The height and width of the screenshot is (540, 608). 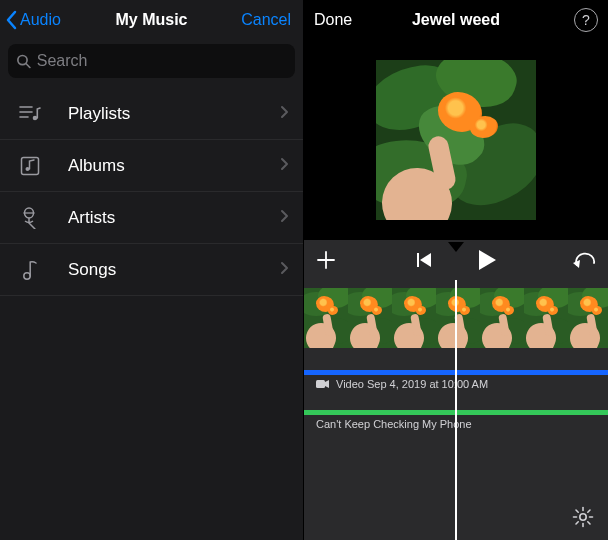 What do you see at coordinates (92, 218) in the screenshot?
I see `row-label: Artists` at bounding box center [92, 218].